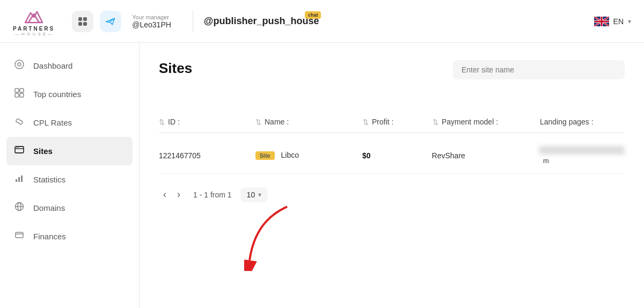  I want to click on header: PARTNERS — H O U S E — Your manager @Leo…, so click(322, 21).